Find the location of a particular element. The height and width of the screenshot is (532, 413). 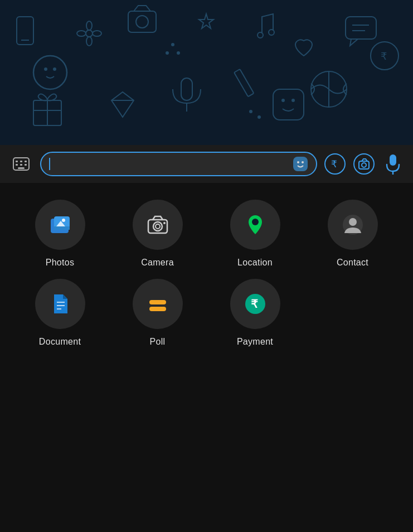

payment-icon-circle: ₹ is located at coordinates (255, 304).